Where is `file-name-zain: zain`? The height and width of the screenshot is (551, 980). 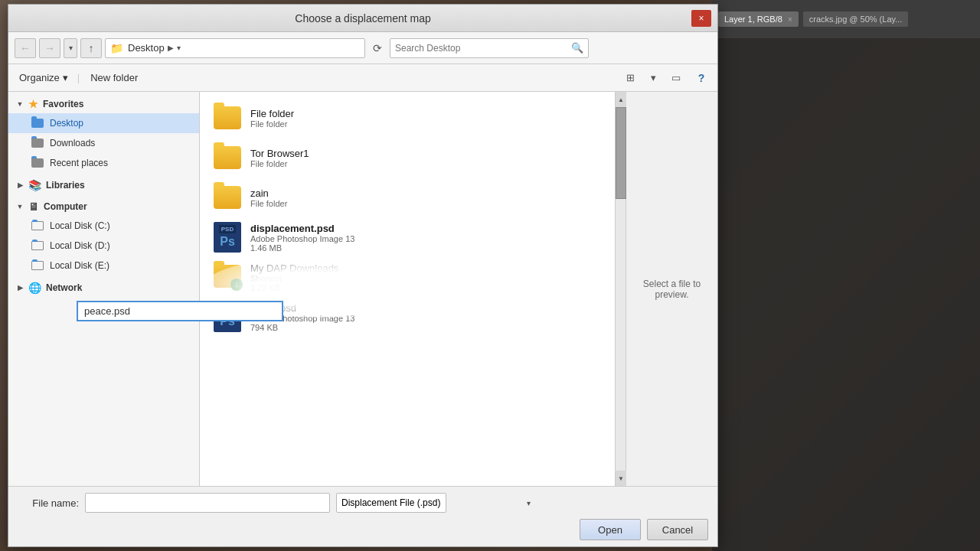
file-name-zain: zain is located at coordinates (426, 193).